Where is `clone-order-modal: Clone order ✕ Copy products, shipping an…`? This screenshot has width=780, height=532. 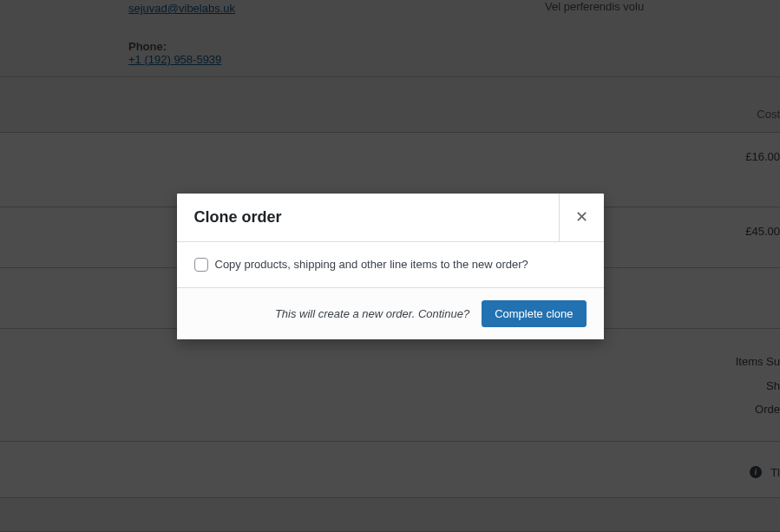 clone-order-modal: Clone order ✕ Copy products, shipping an… is located at coordinates (390, 266).